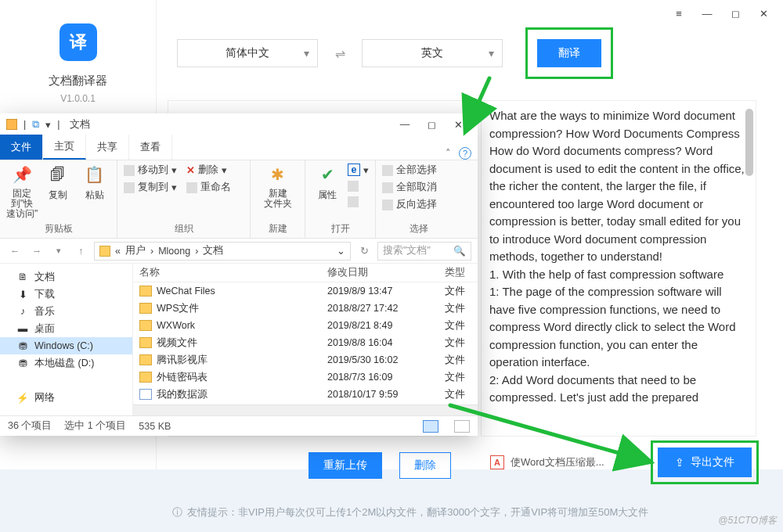 The image size is (783, 532). Describe the element at coordinates (418, 512) in the screenshot. I see `hint-text: 友情提示：非VIP用户每次仅可上传1个2M以内文件，翻译3000个文字，开通VI…` at that location.